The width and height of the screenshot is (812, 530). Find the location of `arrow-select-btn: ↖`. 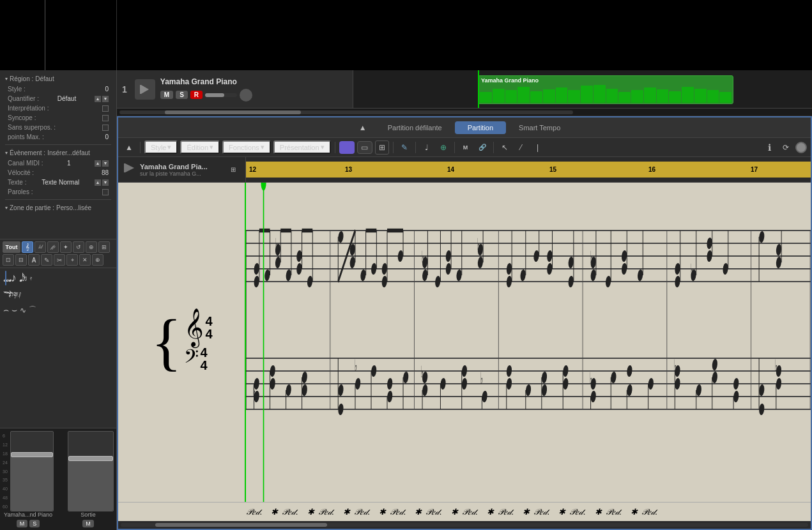

arrow-select-btn: ↖ is located at coordinates (505, 148).